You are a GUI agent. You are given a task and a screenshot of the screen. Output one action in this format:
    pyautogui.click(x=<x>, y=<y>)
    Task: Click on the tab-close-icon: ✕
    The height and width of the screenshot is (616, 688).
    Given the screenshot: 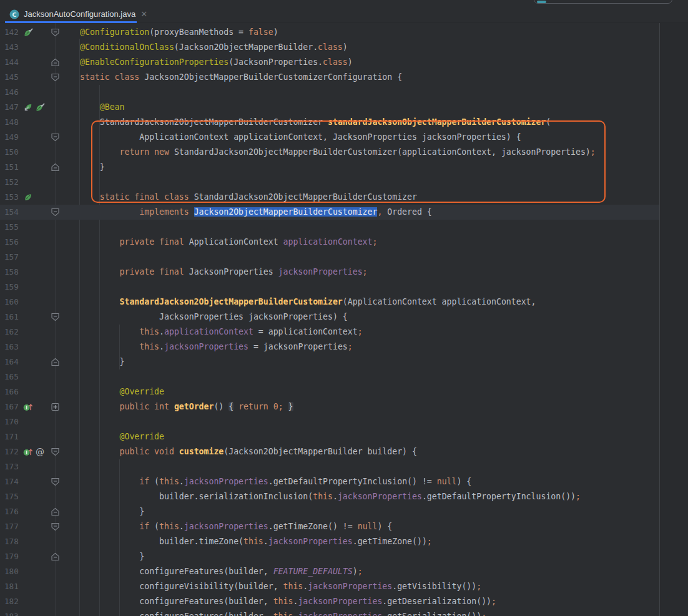 What is the action you would take?
    pyautogui.click(x=144, y=14)
    